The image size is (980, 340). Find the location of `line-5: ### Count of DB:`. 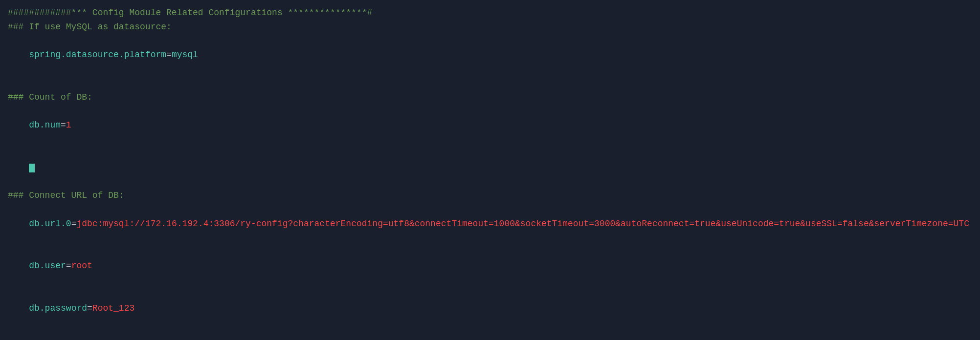

line-5: ### Count of DB: is located at coordinates (490, 98).